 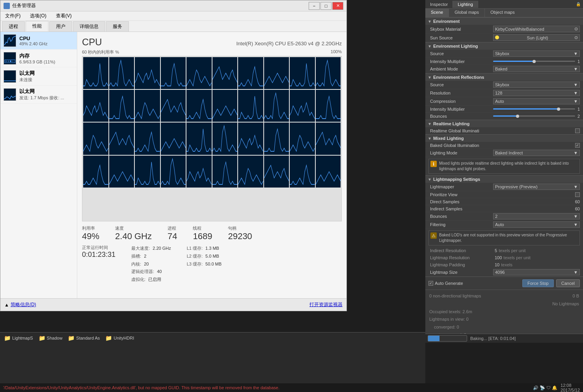 I want to click on er-intensity-fill, so click(x=526, y=109).